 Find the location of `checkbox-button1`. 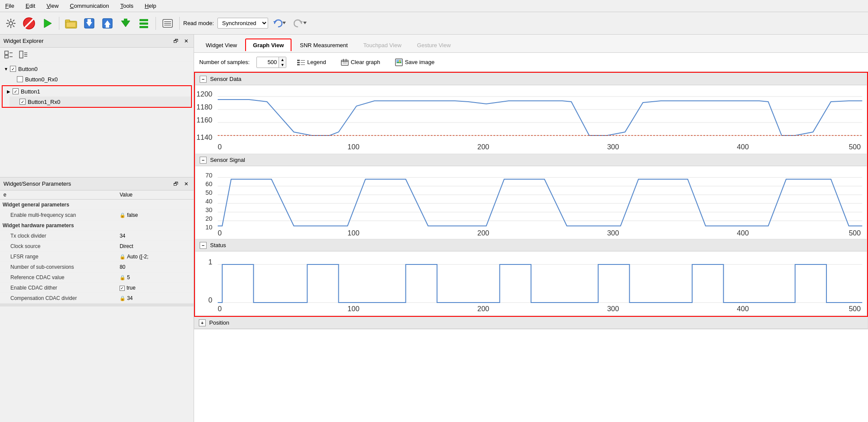

checkbox-button1 is located at coordinates (16, 91).